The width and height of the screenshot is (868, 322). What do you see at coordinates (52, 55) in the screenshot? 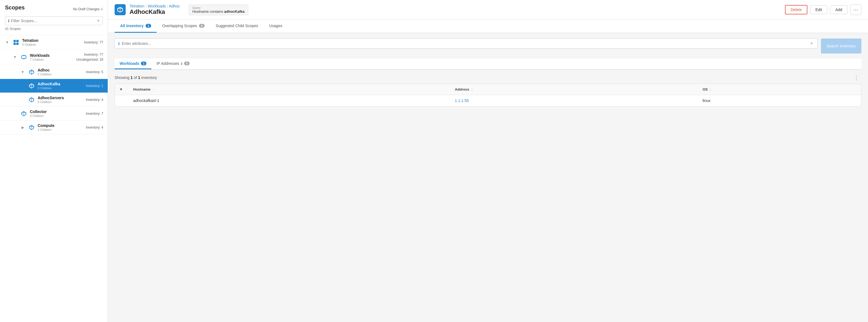
I see `workloads-name: Workloads` at bounding box center [52, 55].